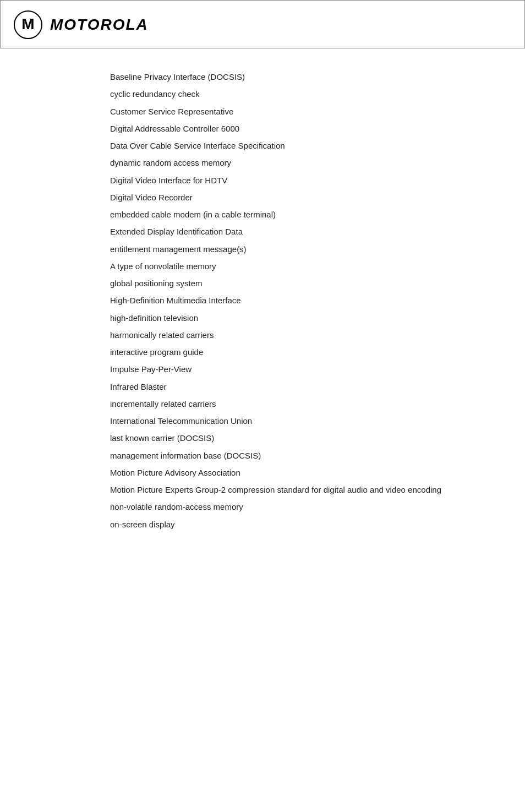 Image resolution: width=525 pixels, height=812 pixels. Describe the element at coordinates (301, 335) in the screenshot. I see `list-item: harmonically related carriers` at that location.